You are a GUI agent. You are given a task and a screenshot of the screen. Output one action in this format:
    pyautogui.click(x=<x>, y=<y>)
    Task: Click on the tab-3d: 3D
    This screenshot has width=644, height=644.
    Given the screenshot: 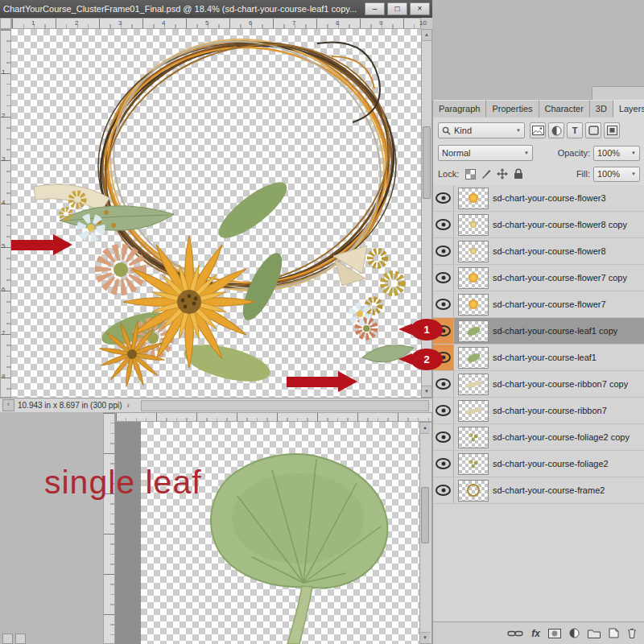 What is the action you would take?
    pyautogui.click(x=602, y=109)
    